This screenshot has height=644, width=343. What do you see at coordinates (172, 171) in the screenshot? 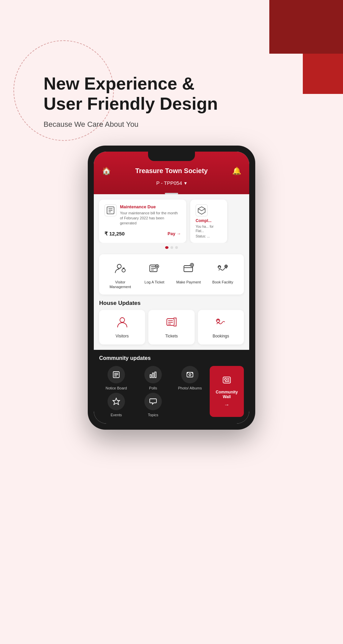
I see `app-title: Treasure Town Society` at bounding box center [172, 171].